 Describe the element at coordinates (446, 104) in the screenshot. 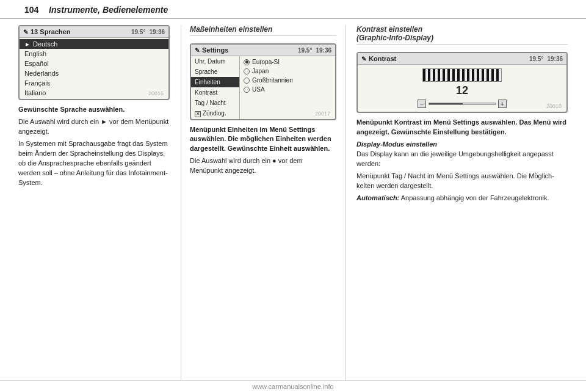

I see `contrast-slider-fill` at that location.